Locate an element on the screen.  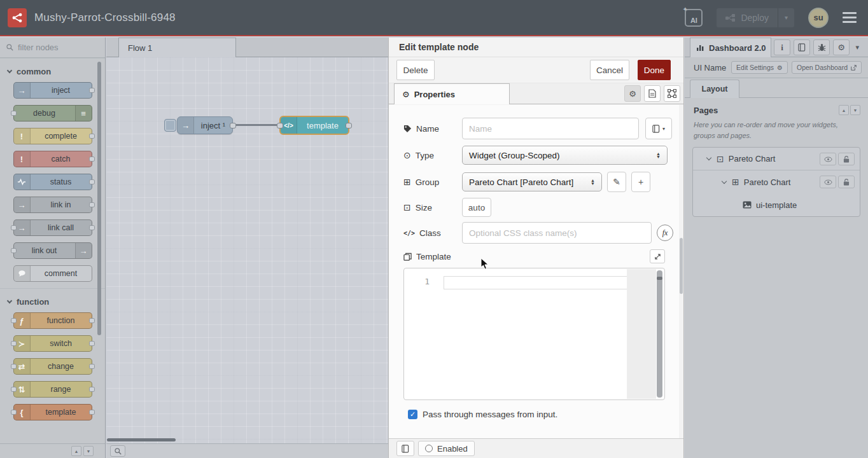
group-select: Pareto Chart [Pareto Chart] ▲▼ is located at coordinates (532, 182).